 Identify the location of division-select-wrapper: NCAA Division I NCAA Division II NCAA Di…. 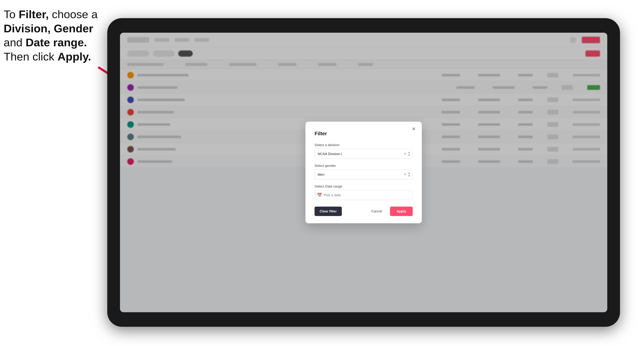
(364, 154).